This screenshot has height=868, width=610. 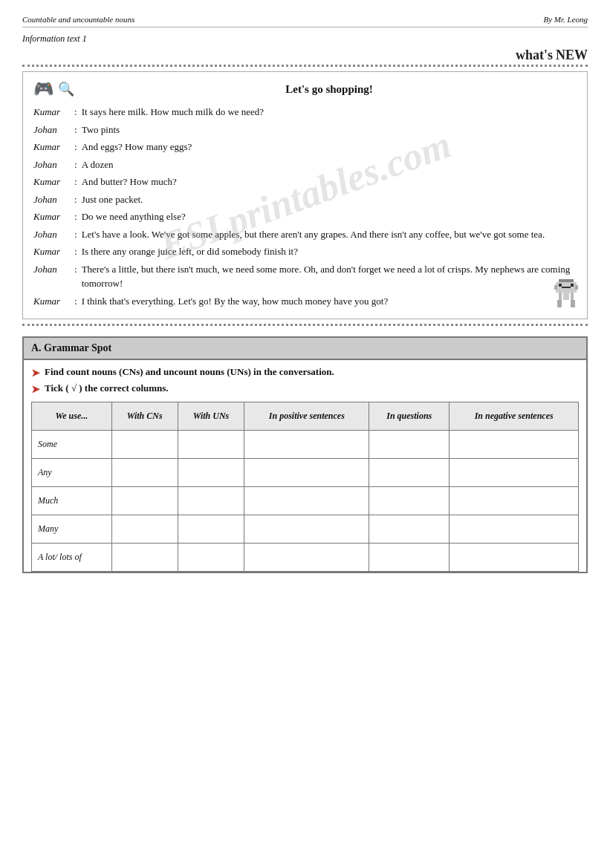 What do you see at coordinates (53, 270) in the screenshot?
I see `speaker-9: Johan` at bounding box center [53, 270].